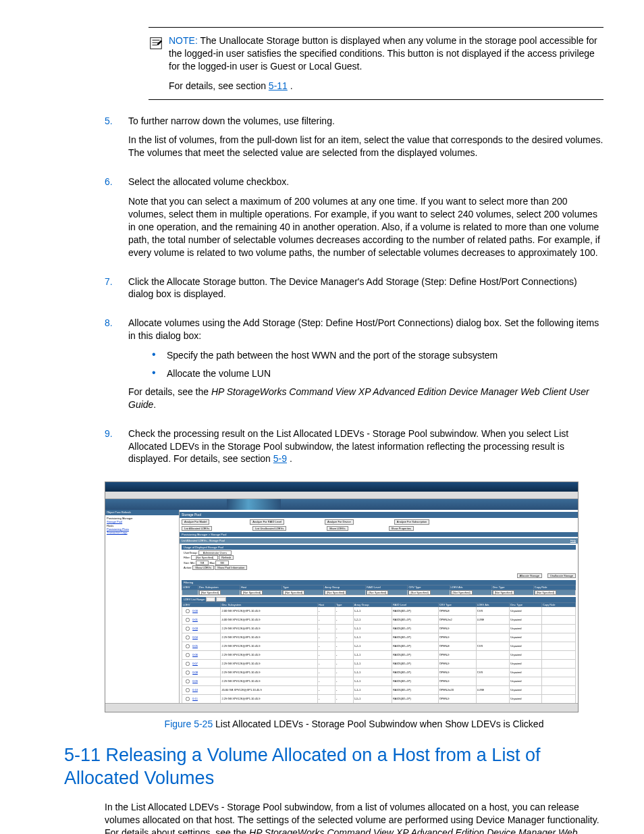  What do you see at coordinates (354, 140) in the screenshot?
I see `step-5: 5. To further narrow down the volumes, u…` at bounding box center [354, 140].